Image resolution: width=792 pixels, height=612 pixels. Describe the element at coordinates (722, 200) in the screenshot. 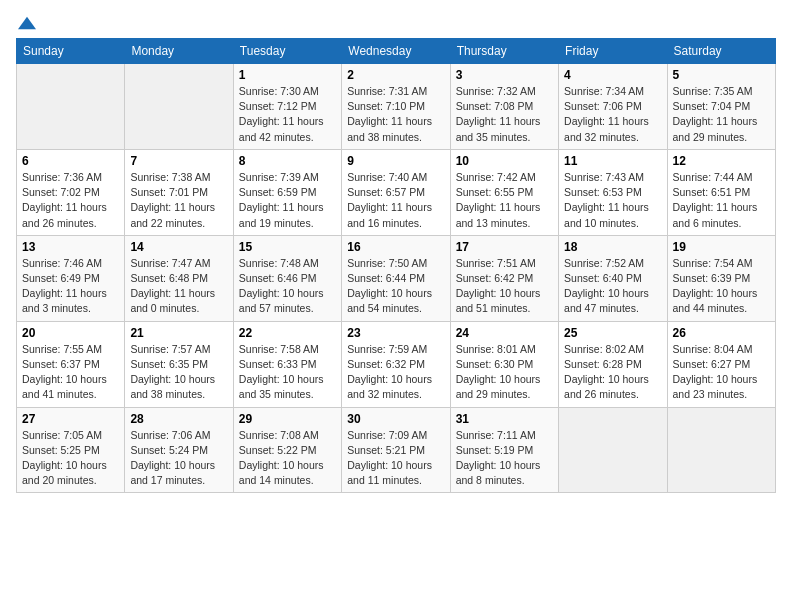

I see `day-info: Sunrise: 7:44 AM Sunset: 6:51 PM Dayligh…` at that location.